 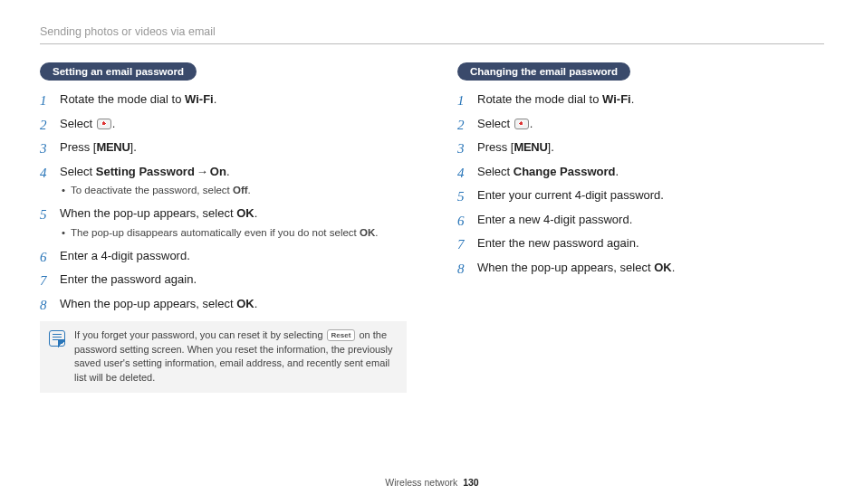 What do you see at coordinates (565, 172) in the screenshot?
I see `bold: Change Password` at bounding box center [565, 172].